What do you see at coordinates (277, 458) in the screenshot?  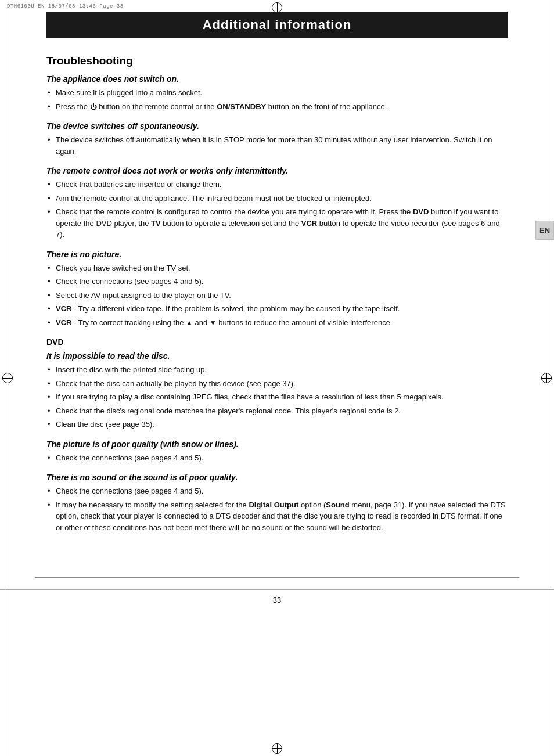 I see `list-poor-picture: Check the connections (see pages 4 and 5…` at bounding box center [277, 458].